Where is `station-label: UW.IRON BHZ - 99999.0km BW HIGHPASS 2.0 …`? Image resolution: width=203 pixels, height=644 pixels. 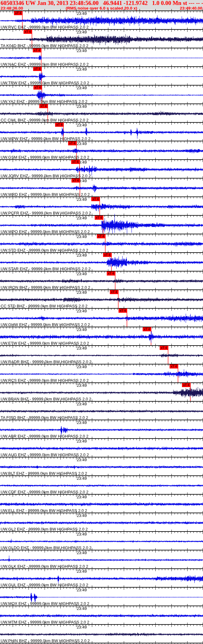
station-label: UW.IRON BHZ - 99999.0km BW HIGHPASS 2.0 … is located at coordinates (45, 288).